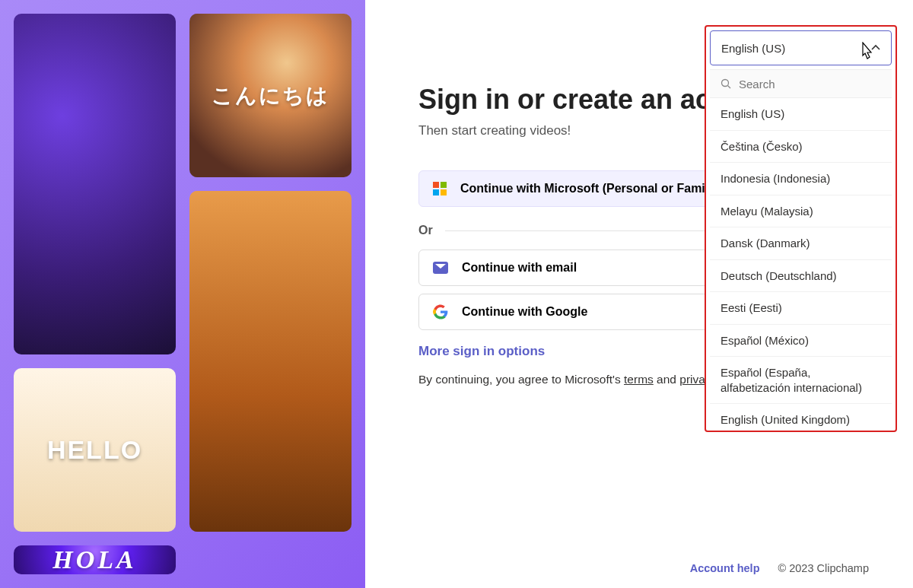 Image resolution: width=913 pixels, height=588 pixels. I want to click on hero-tile: HELLO, so click(94, 450).